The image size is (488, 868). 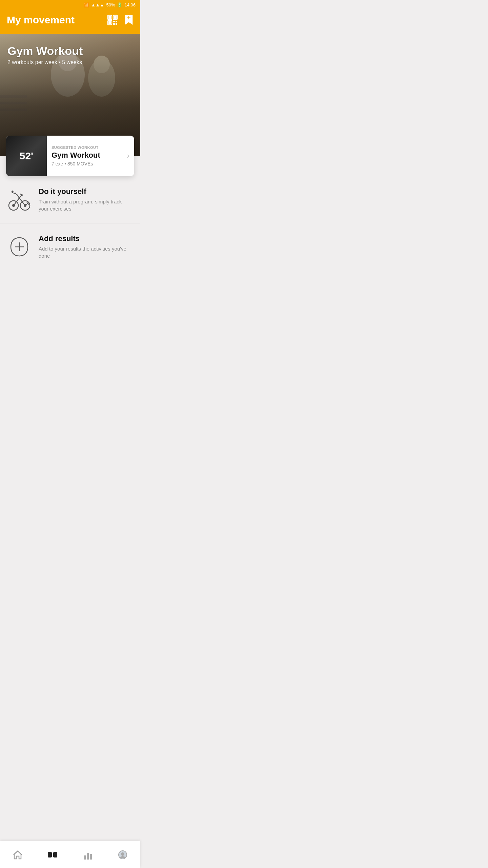 What do you see at coordinates (131, 156) in the screenshot?
I see `workout-card-arrow: ›` at bounding box center [131, 156].